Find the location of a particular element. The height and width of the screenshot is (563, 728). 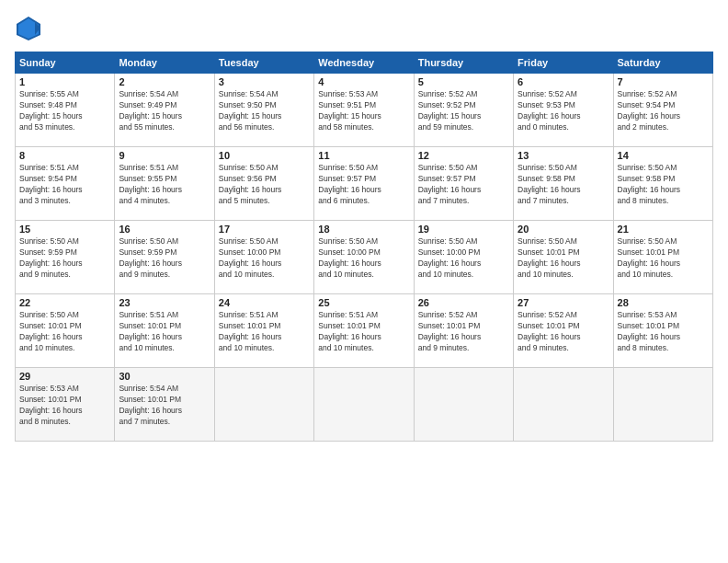

day-number: 12 is located at coordinates (463, 155).